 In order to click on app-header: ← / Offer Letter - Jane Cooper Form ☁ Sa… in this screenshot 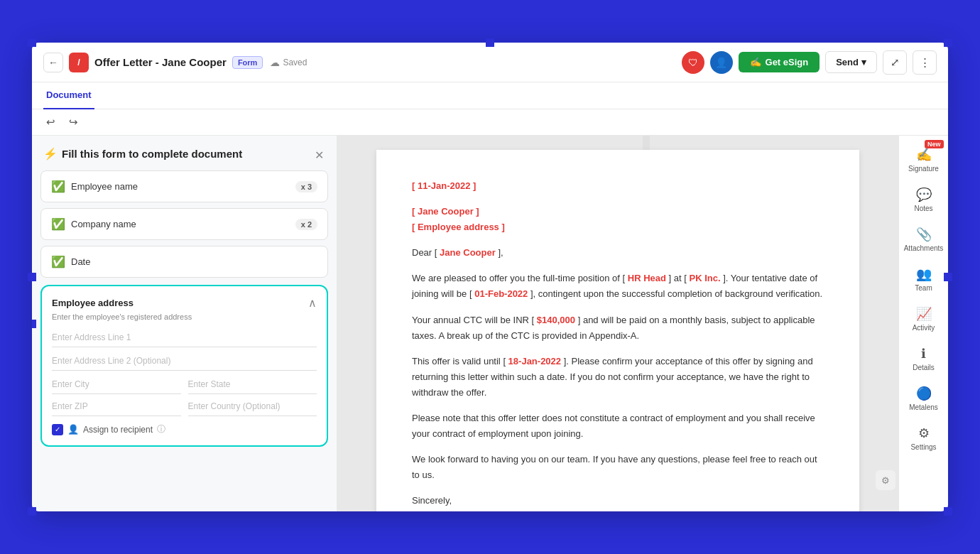, I will do `click(490, 63)`.